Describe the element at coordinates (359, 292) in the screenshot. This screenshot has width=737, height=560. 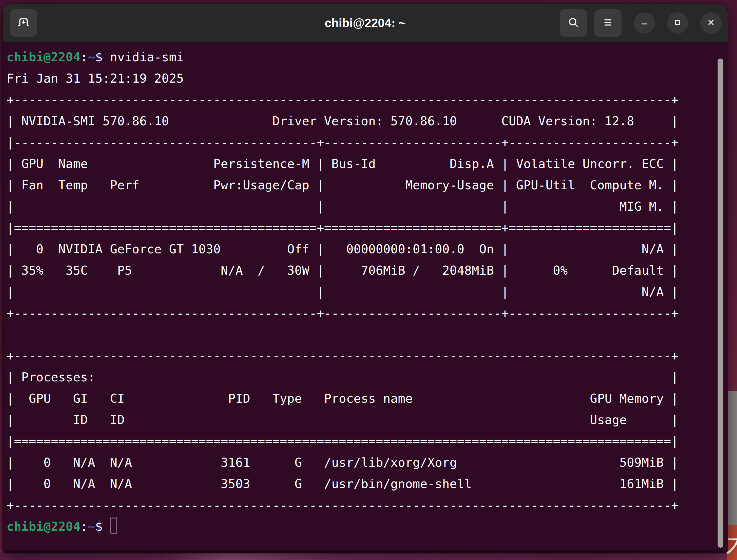
I see `terminal-output-line: | | | N/A |` at that location.